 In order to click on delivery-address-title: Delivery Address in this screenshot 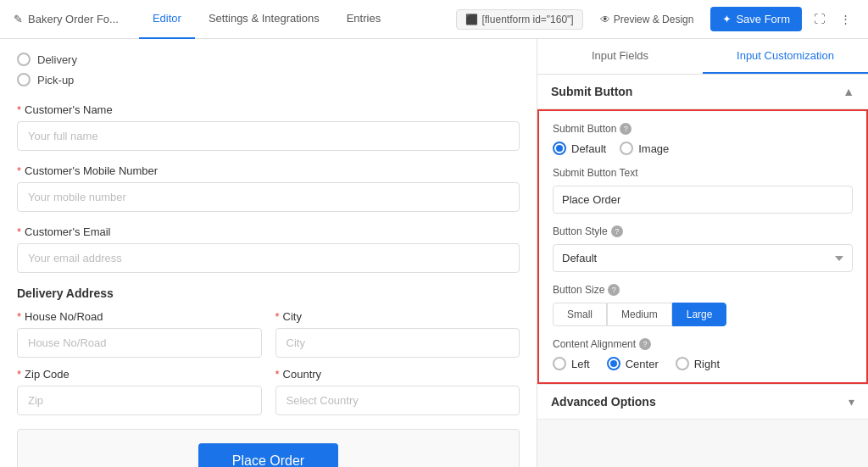, I will do `click(268, 293)`.